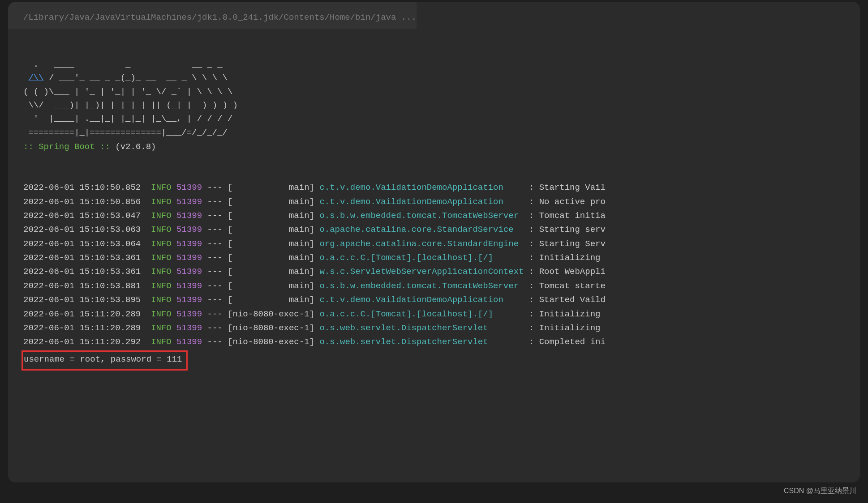 Image resolution: width=868 pixels, height=503 pixels. Describe the element at coordinates (564, 230) in the screenshot. I see `log-message: : Starting serv` at that location.